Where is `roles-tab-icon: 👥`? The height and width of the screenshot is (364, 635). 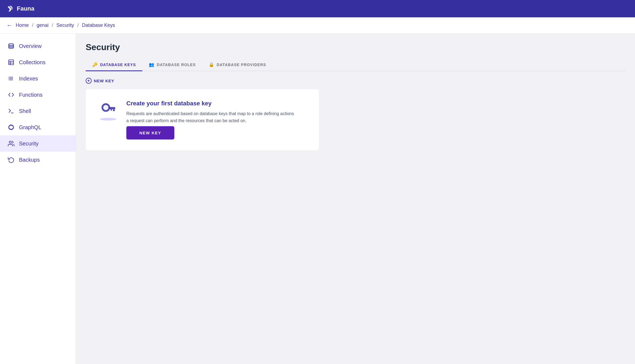
roles-tab-icon: 👥 is located at coordinates (152, 64).